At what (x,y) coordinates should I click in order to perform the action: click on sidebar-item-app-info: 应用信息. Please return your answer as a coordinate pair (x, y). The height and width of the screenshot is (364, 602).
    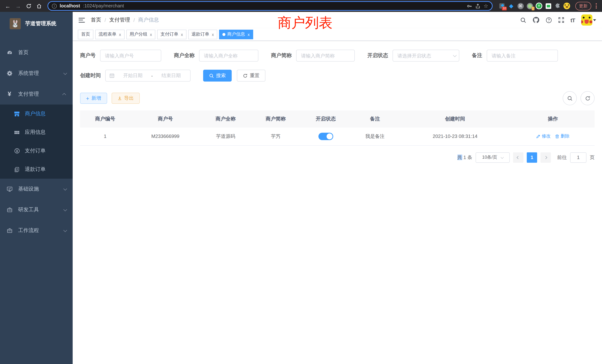
    Looking at the image, I should click on (36, 132).